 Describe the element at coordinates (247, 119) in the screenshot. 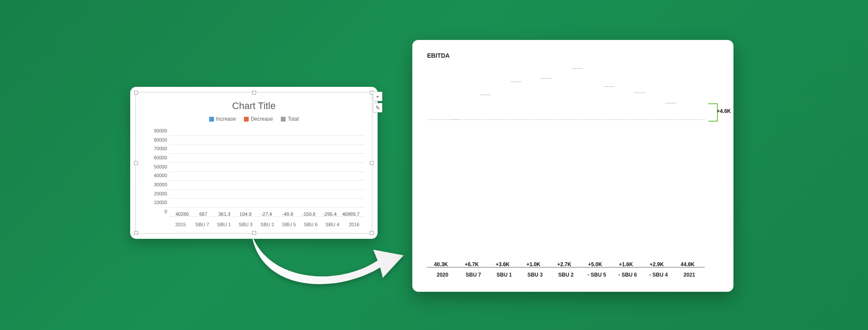

I see `legend-swatch-decrease` at that location.